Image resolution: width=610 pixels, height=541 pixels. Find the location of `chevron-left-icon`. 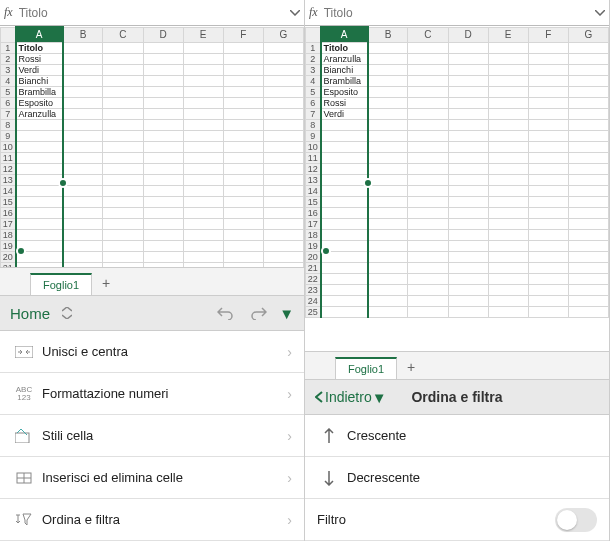

chevron-left-icon is located at coordinates (319, 397).